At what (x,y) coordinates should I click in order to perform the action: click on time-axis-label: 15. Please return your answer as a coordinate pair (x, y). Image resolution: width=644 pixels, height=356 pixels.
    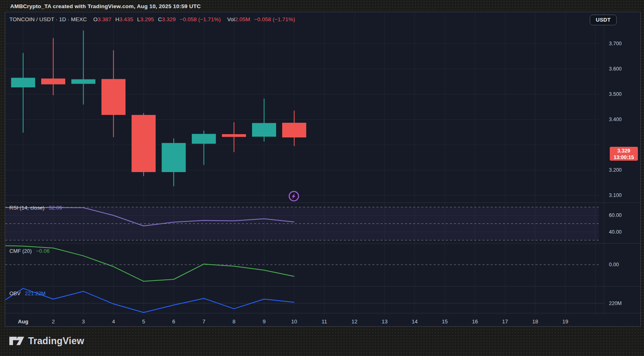
    Looking at the image, I should click on (445, 321).